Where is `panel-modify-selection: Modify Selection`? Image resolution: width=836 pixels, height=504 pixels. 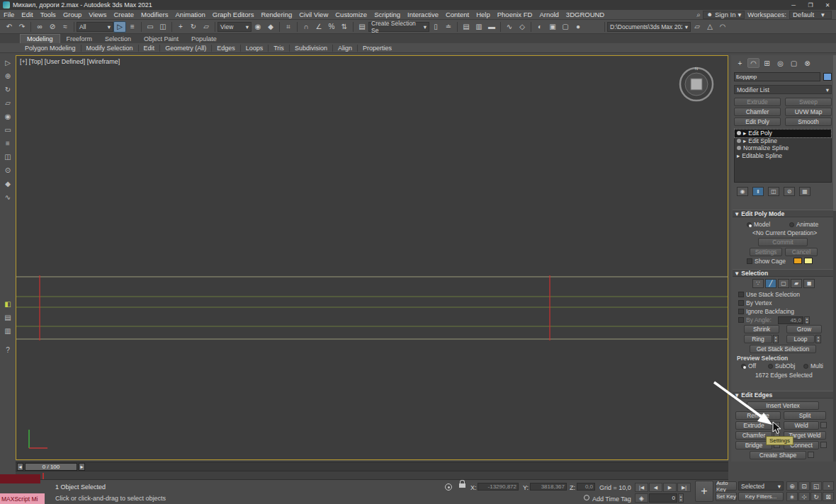 panel-modify-selection: Modify Selection is located at coordinates (110, 48).